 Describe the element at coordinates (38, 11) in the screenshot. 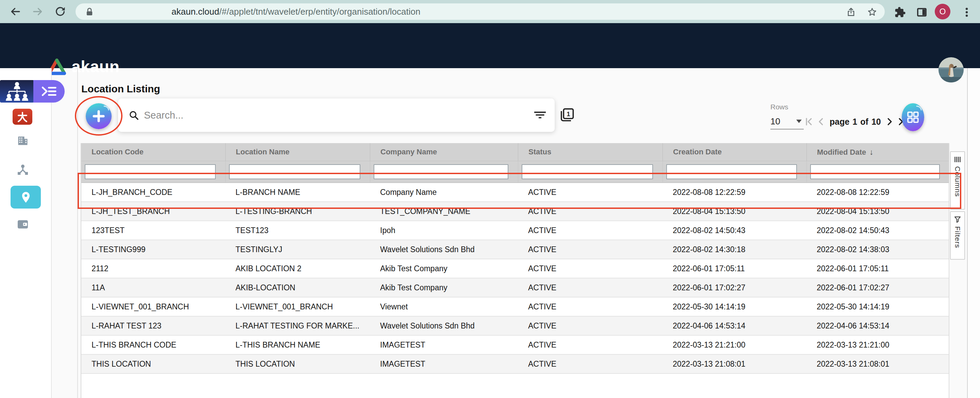

I see `forward-icon` at that location.